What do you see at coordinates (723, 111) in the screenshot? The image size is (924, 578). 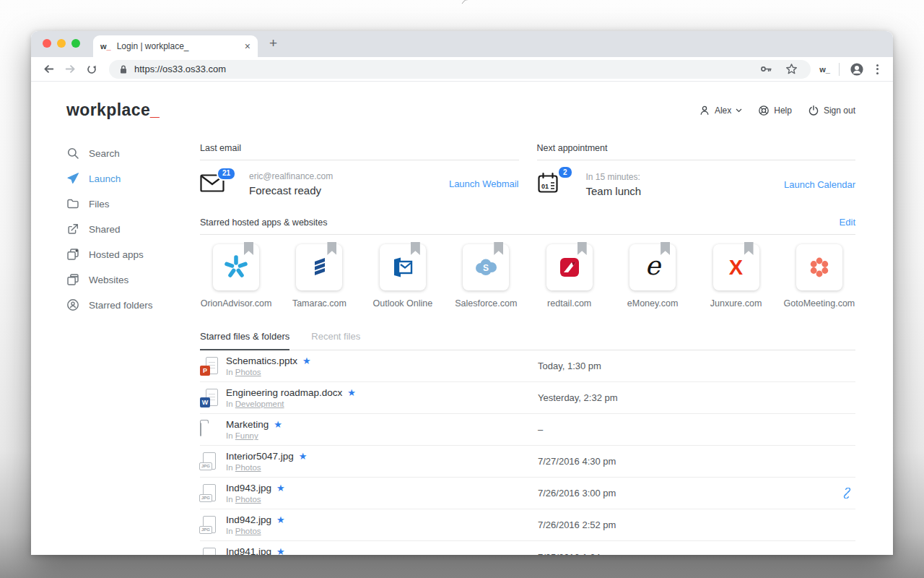 I see `user-name: Alex` at bounding box center [723, 111].